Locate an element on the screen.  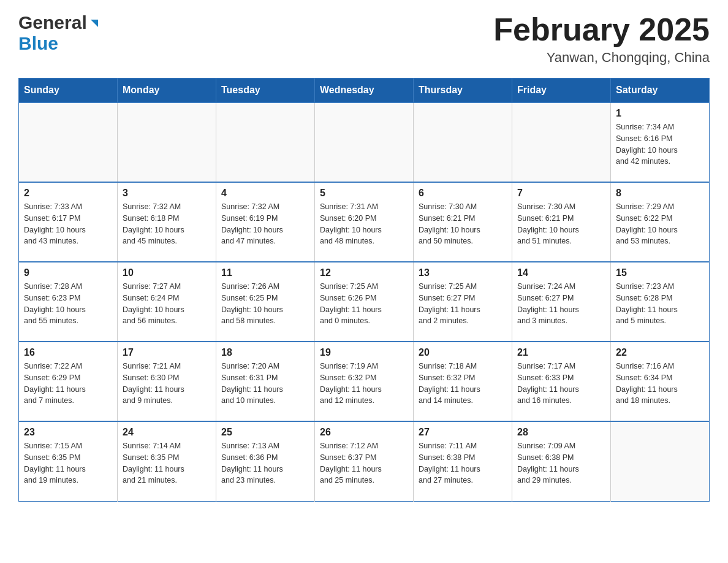
calendar-cell: 8Sunrise: 7:29 AMSunset: 6:22 PMDaylight… is located at coordinates (661, 222).